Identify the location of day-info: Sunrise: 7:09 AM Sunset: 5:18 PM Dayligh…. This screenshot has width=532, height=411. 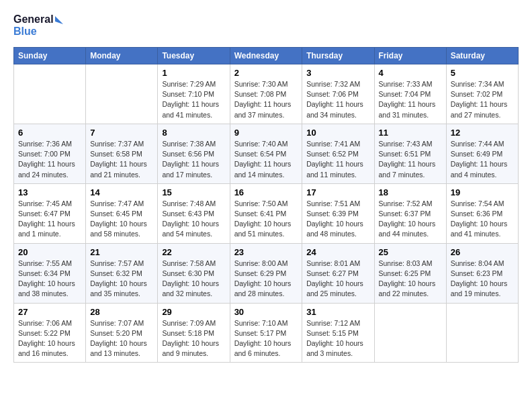
(193, 338).